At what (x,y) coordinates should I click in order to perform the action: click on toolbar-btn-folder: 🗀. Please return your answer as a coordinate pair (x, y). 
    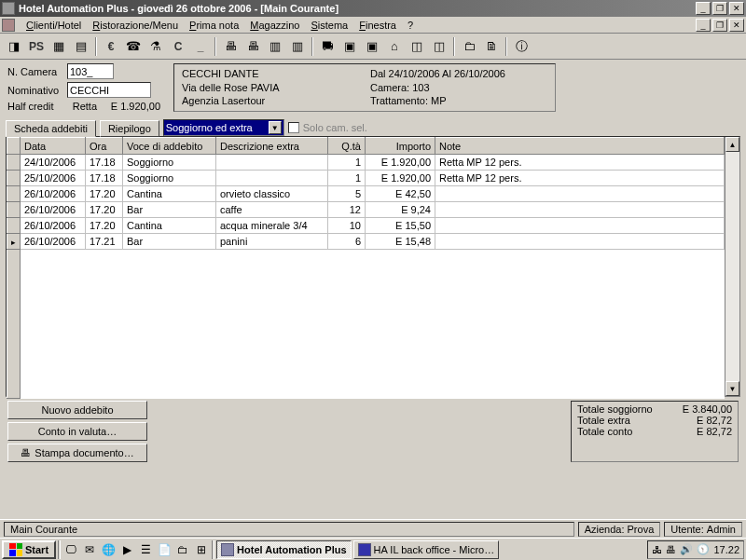
    Looking at the image, I should click on (469, 47).